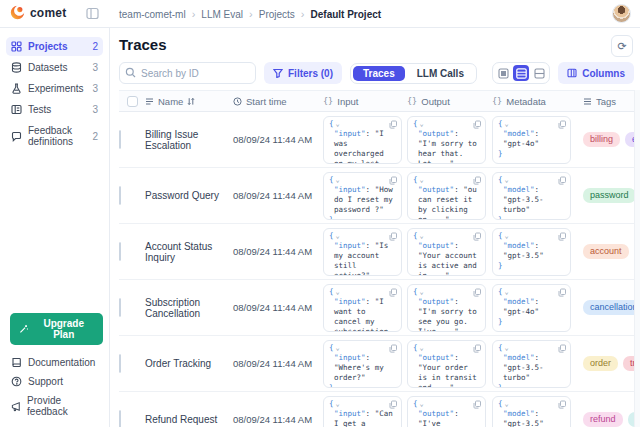  I want to click on sidebar-item-experiments: Experiments 3, so click(54, 88).